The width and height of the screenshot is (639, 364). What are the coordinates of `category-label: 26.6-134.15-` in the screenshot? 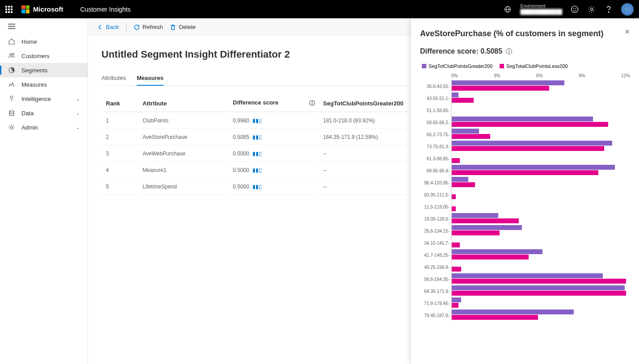 It's located at (435, 230).